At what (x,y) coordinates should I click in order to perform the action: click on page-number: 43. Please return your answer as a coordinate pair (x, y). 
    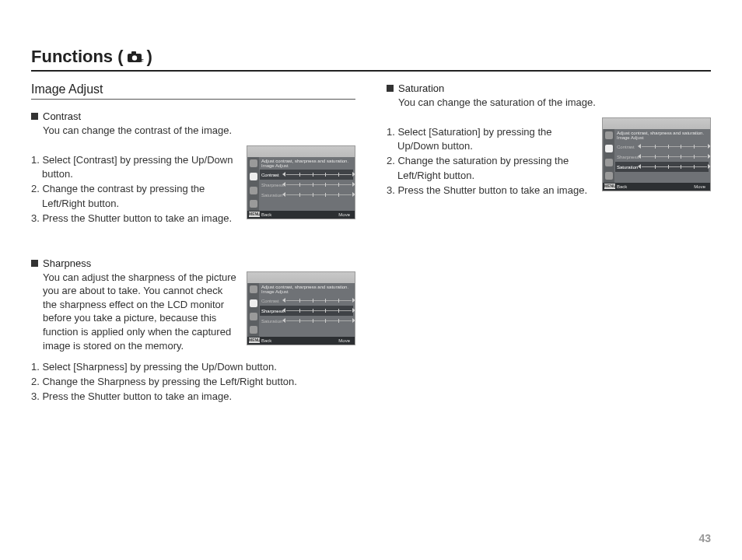
    Looking at the image, I should click on (705, 538).